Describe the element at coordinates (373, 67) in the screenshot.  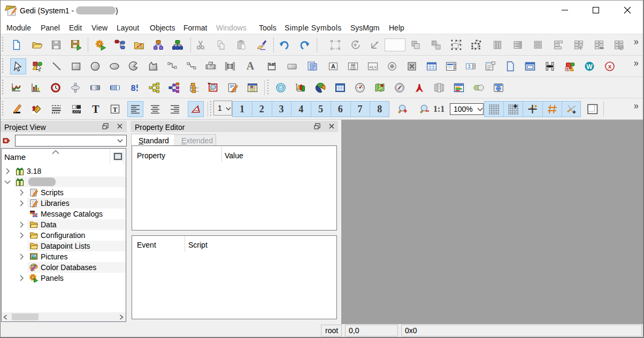
I see `svg-text: <L>` at that location.